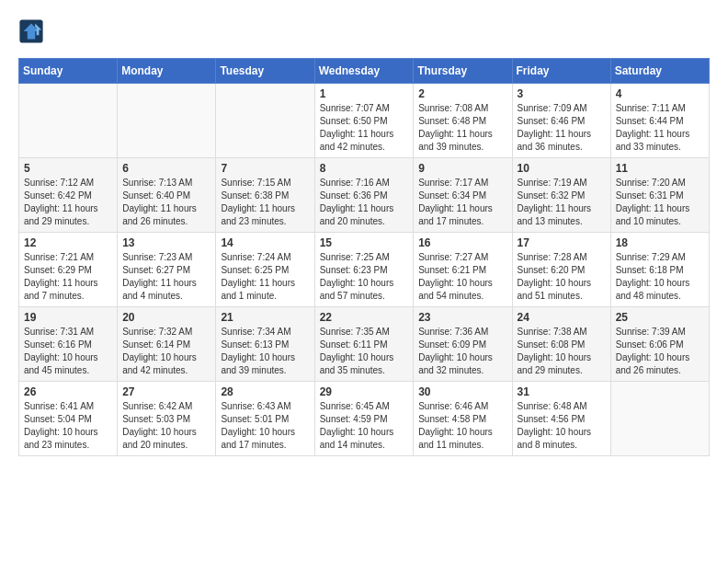  Describe the element at coordinates (167, 270) in the screenshot. I see `calendar-cell: 13Sunrise: 7:23 AM Sunset: 6:27 PM Dayli…` at that location.